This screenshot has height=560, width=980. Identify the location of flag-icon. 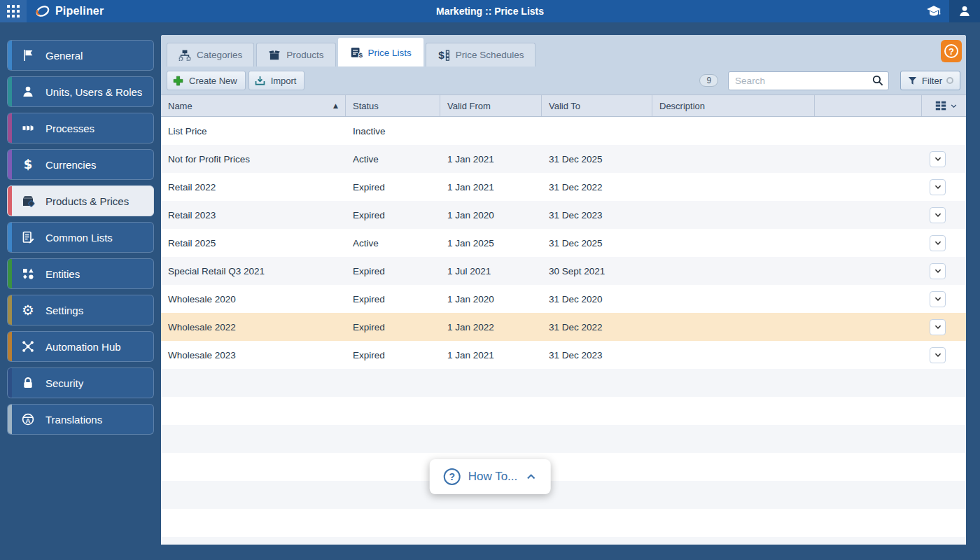
(28, 55).